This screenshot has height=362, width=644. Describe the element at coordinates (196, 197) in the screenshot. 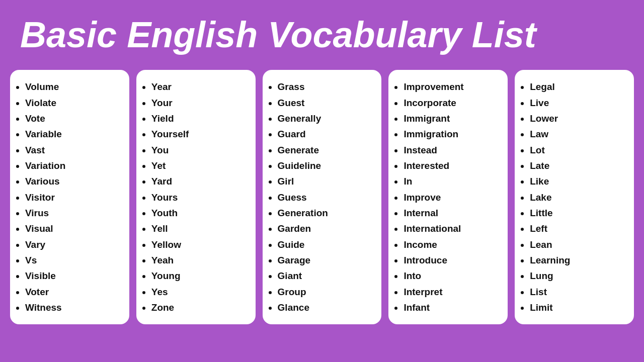

I see `vocabulary-column-col-y: YearYourYieldYourselfYouYetYardYoursYout…` at that location.